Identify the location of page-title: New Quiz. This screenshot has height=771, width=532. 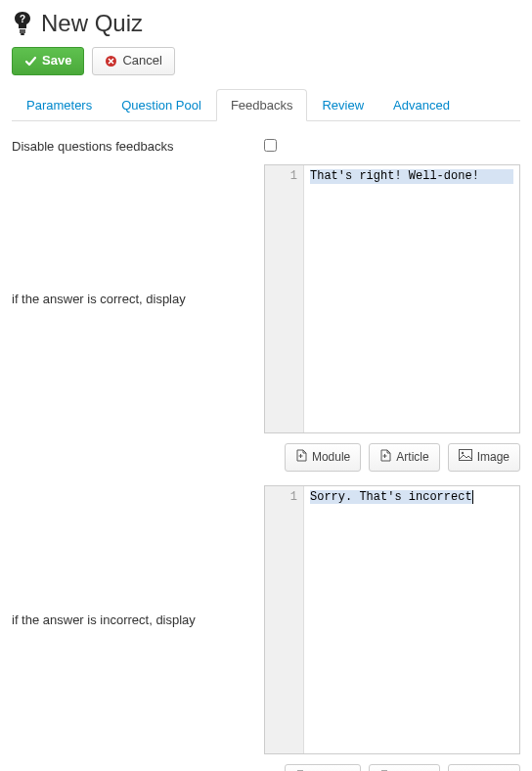
(92, 23).